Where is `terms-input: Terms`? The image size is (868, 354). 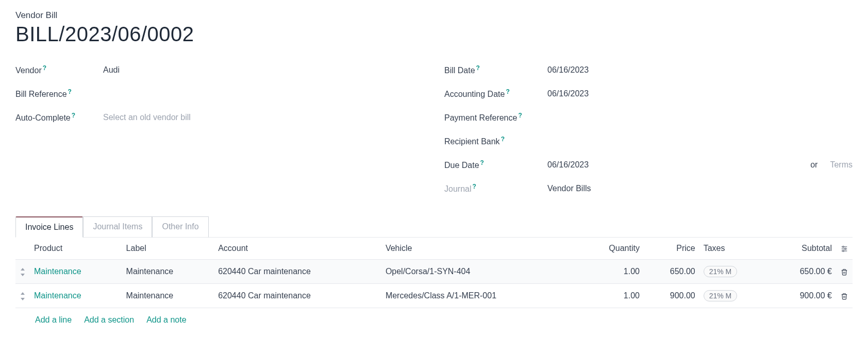
terms-input: Terms is located at coordinates (841, 165).